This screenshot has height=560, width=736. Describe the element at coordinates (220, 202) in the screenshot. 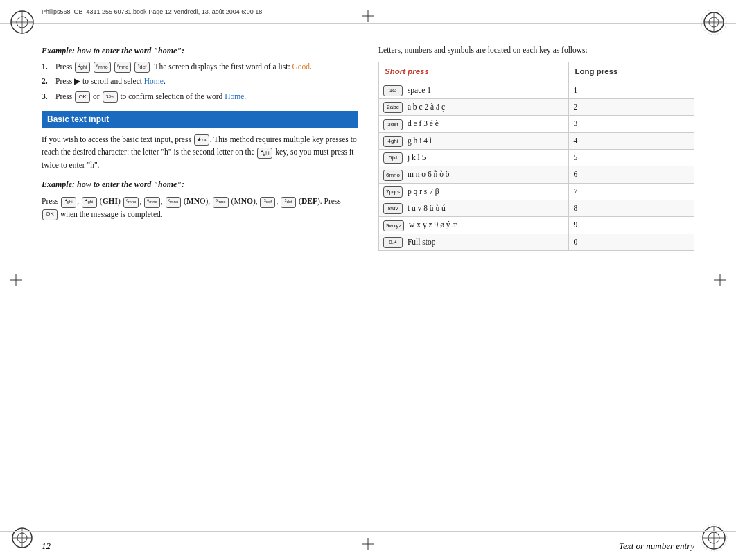

I see `key-6-e2d: ⁶mno` at that location.